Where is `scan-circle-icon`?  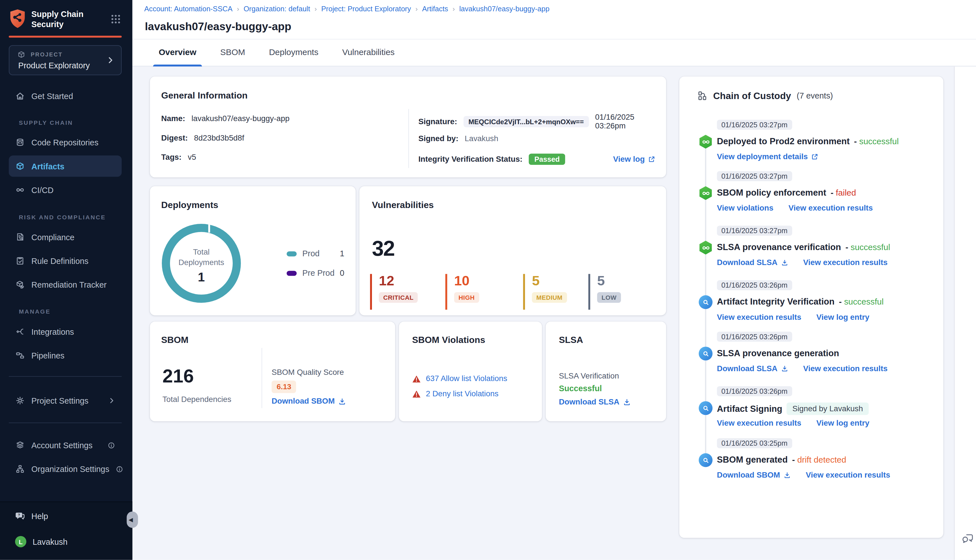
scan-circle-icon is located at coordinates (706, 302).